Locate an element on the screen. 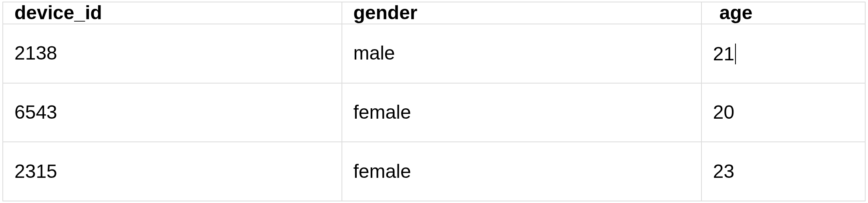 The width and height of the screenshot is (868, 203). header-row: device_id gender age is located at coordinates (434, 13).